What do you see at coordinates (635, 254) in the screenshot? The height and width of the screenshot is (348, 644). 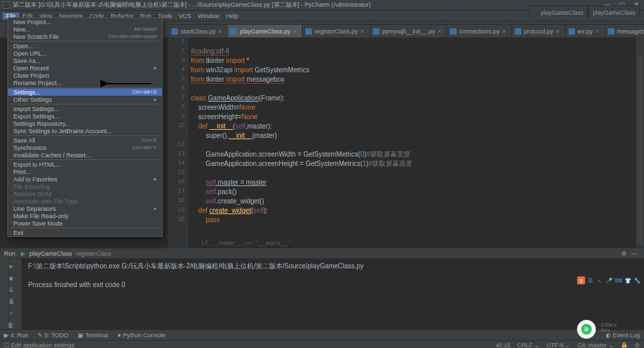 I see `hide-icon: —` at bounding box center [635, 254].